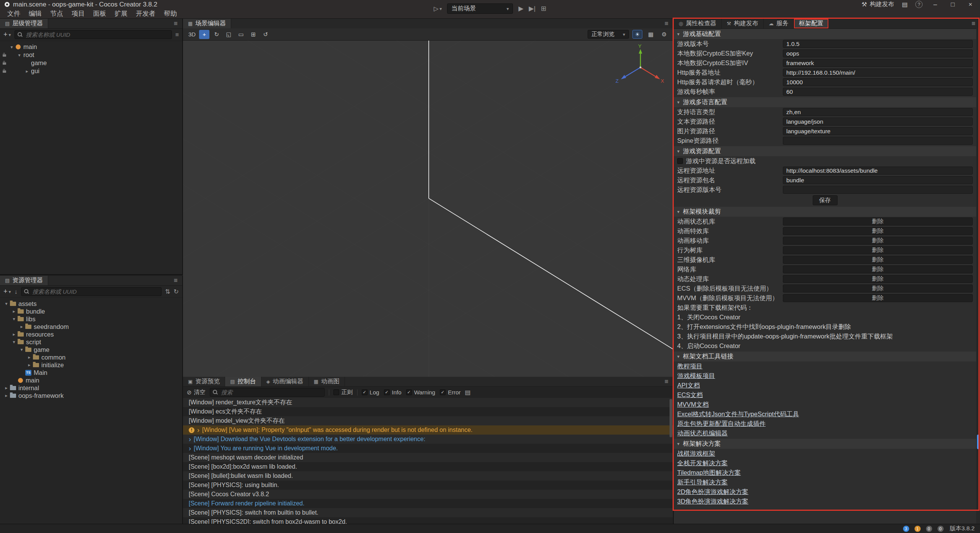 The width and height of the screenshot is (980, 533). Describe the element at coordinates (608, 34) in the screenshot. I see `view-mode-select: 正常浏览 ▾` at that location.